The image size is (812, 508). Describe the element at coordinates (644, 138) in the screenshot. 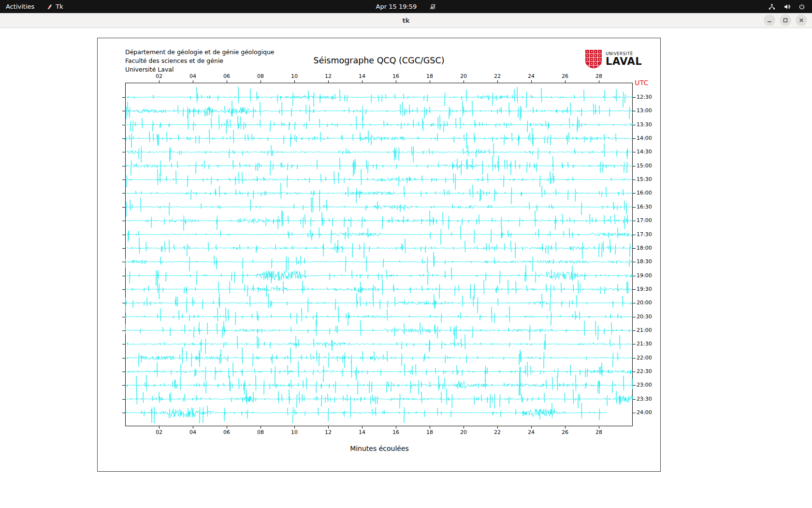

I see `trace-time-label: 14:00` at that location.